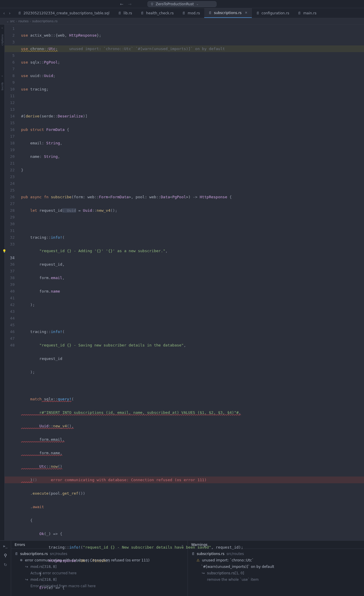 This screenshot has height=596, width=364. Describe the element at coordinates (273, 13) in the screenshot. I see `tab-config: 📄︎configuration.rs` at that location.